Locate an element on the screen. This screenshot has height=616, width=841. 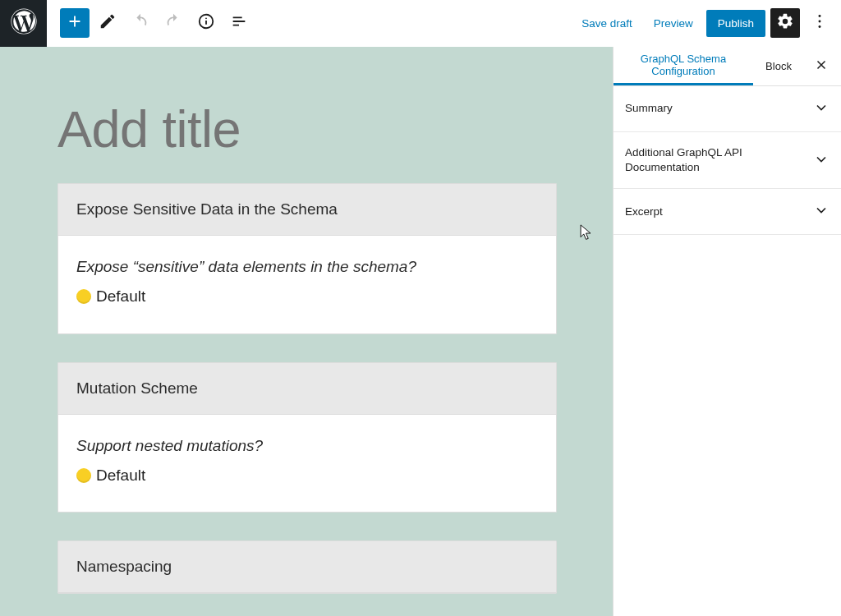
post-title-input is located at coordinates (306, 125).